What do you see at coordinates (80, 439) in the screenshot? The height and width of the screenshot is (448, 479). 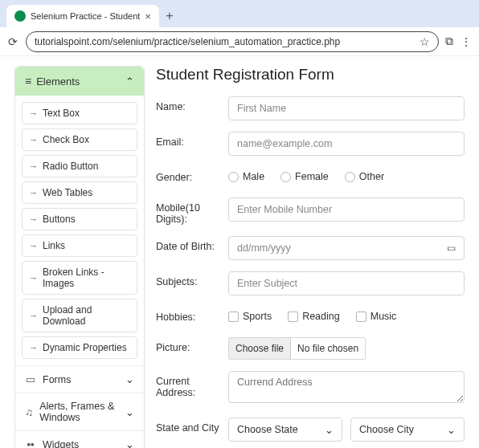 I see `sidebar-section-widgets: ▪▪Widgets ⌄` at bounding box center [80, 439].